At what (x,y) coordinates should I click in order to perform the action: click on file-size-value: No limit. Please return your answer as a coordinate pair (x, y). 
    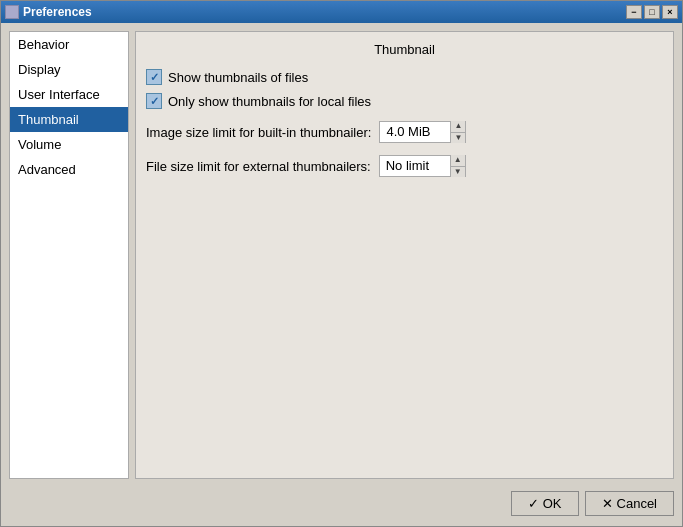
    Looking at the image, I should click on (415, 166).